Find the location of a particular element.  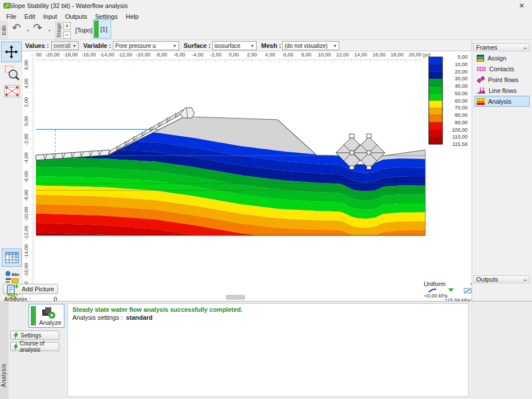

svg-text: 2,00 is located at coordinates (252, 55).